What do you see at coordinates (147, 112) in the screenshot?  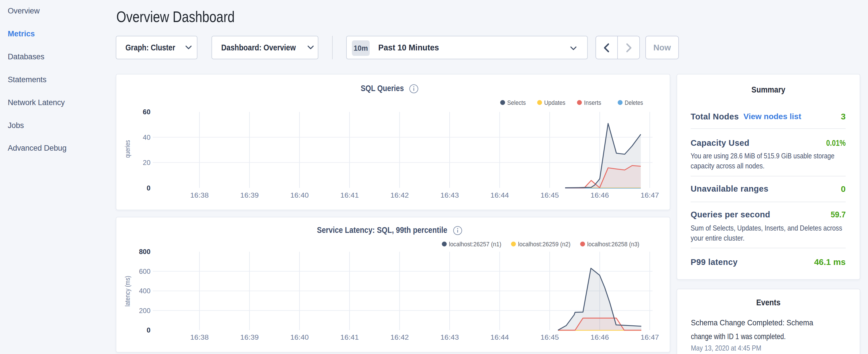 I see `svg-text: 60` at bounding box center [147, 112].